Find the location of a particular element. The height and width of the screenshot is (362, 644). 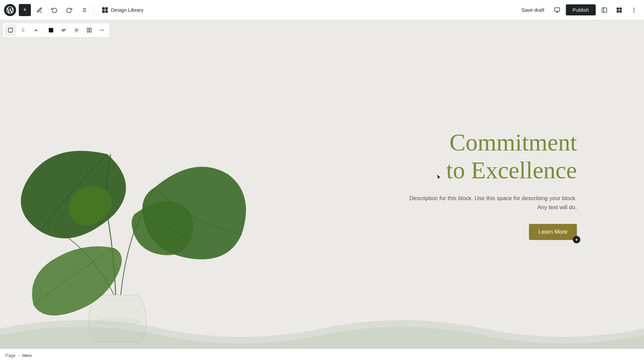

toolbar-divider is located at coordinates (94, 10).